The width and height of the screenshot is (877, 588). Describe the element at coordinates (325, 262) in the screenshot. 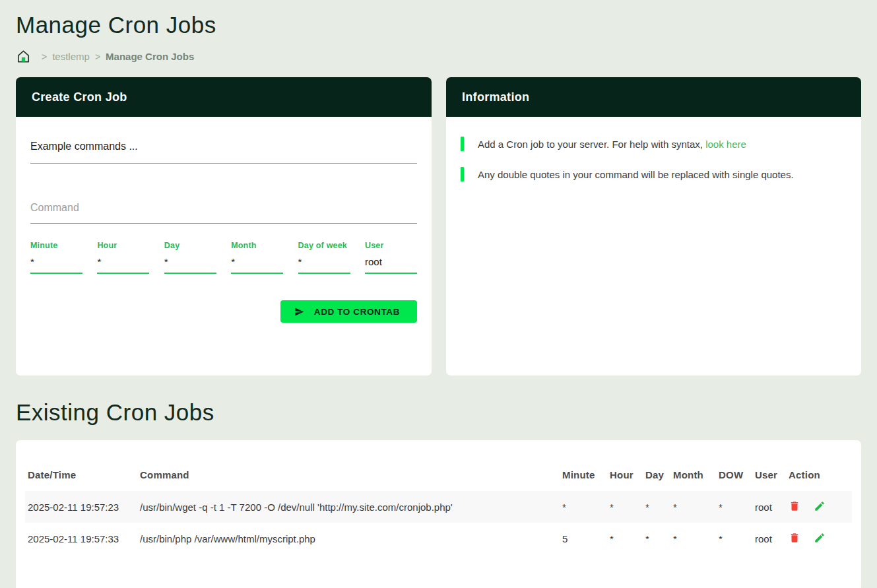

I see `day-of-week-input` at that location.